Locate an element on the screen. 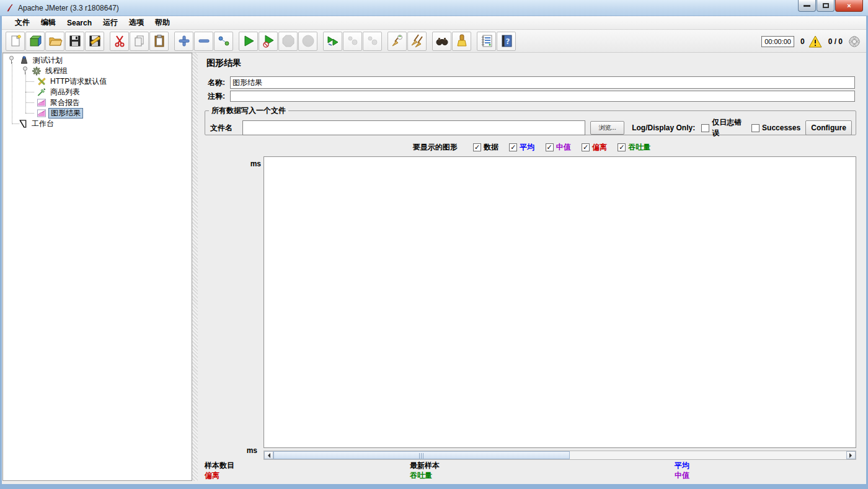 This screenshot has height=489, width=868. remote-shutdown-all-button is located at coordinates (372, 41).